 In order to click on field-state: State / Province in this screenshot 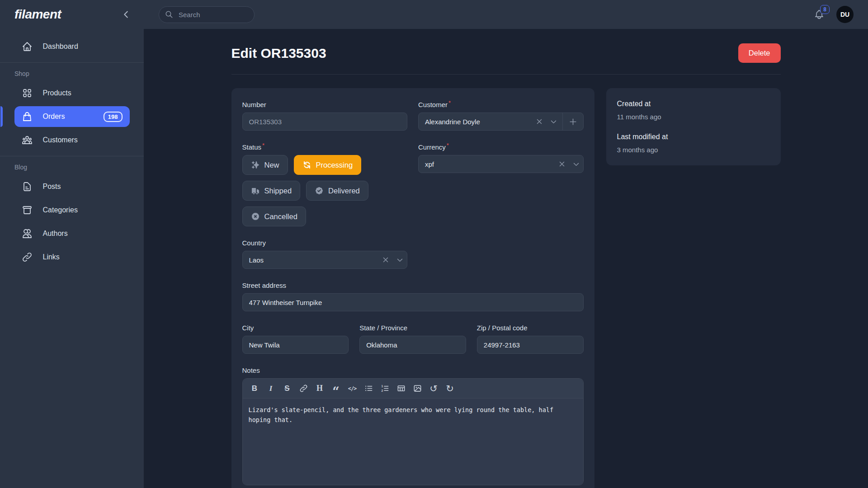, I will do `click(413, 339)`.